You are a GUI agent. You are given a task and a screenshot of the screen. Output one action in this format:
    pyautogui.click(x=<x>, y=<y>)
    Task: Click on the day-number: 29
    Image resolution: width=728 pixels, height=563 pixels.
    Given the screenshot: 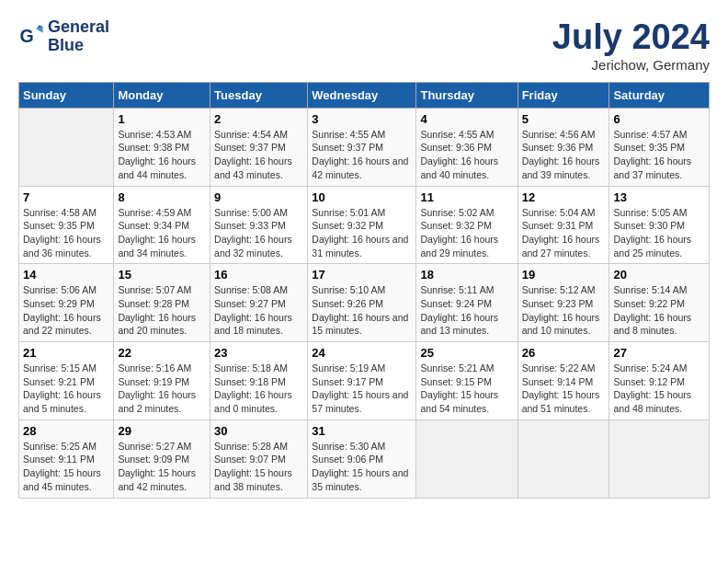 What is the action you would take?
    pyautogui.click(x=162, y=431)
    